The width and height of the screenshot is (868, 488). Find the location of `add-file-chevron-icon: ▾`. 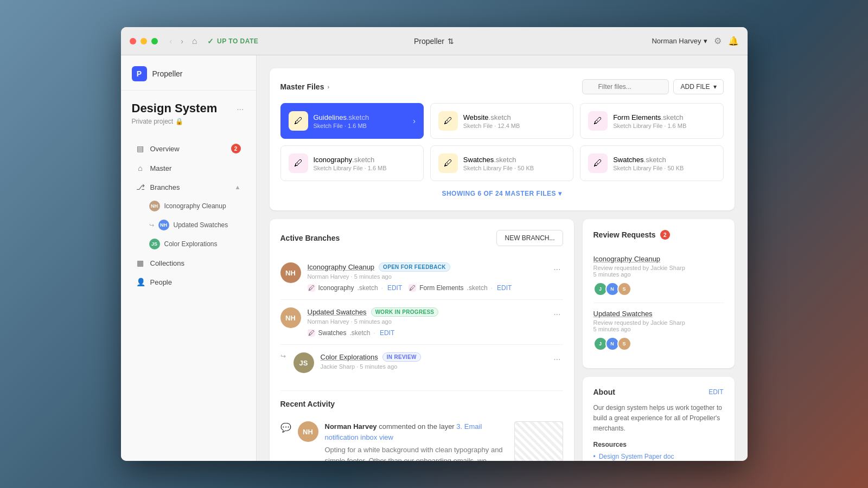

add-file-chevron-icon: ▾ is located at coordinates (715, 87).